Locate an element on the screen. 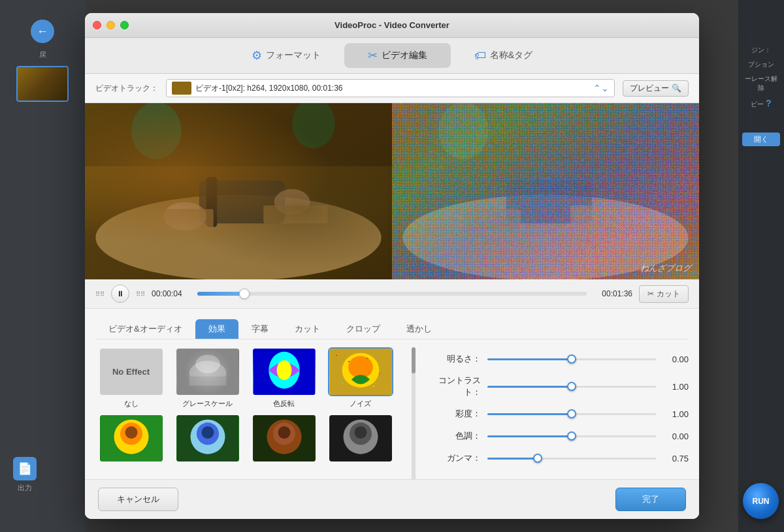 This screenshot has height=532, width=784. progress-fill is located at coordinates (221, 294).